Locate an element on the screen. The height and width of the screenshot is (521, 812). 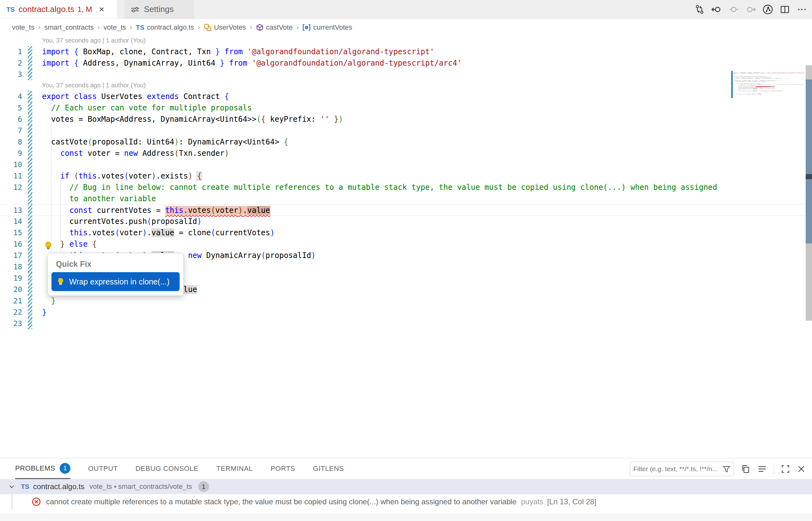
view-as-table-icon is located at coordinates (762, 469).